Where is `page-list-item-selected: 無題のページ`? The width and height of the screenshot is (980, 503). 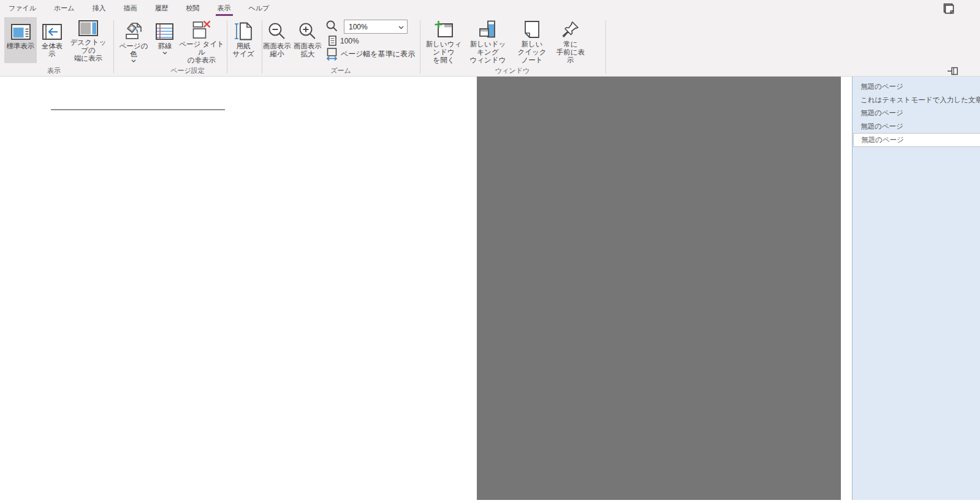 page-list-item-selected: 無題のページ is located at coordinates (917, 140).